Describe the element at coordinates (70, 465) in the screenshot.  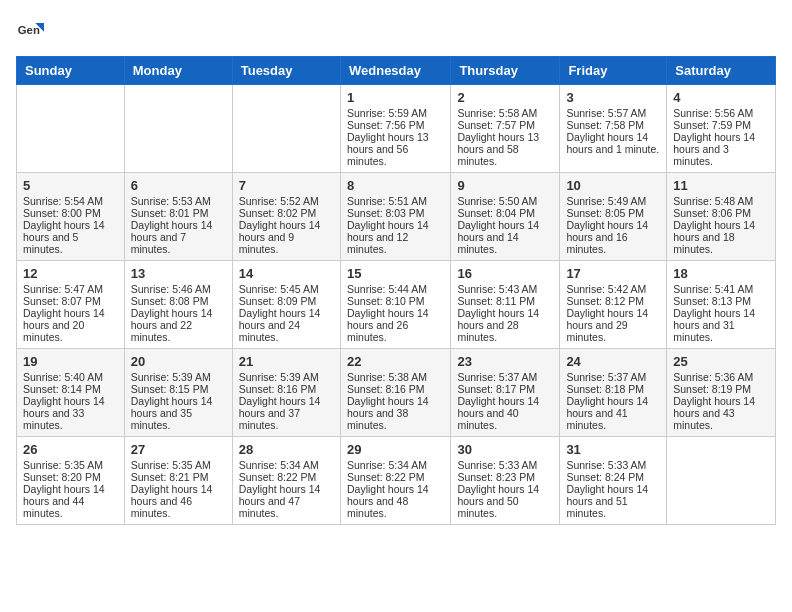
I see `sunrise-text: Sunrise: 5:35 AM` at that location.